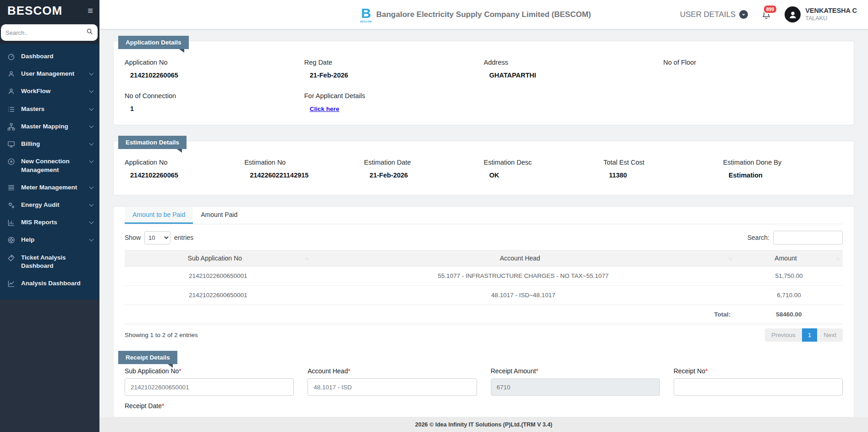  What do you see at coordinates (743, 15) in the screenshot?
I see `chevron-down-circle-icon` at bounding box center [743, 15].